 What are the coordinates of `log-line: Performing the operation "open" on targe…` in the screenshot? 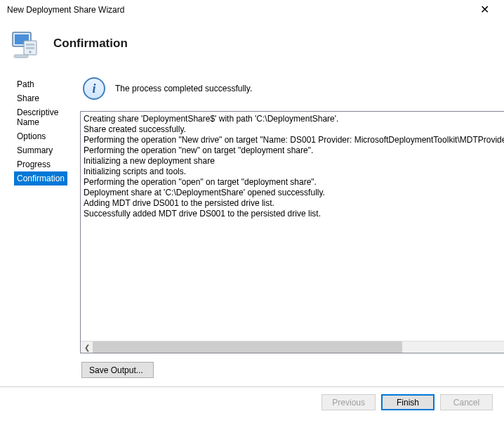 It's located at (293, 183).